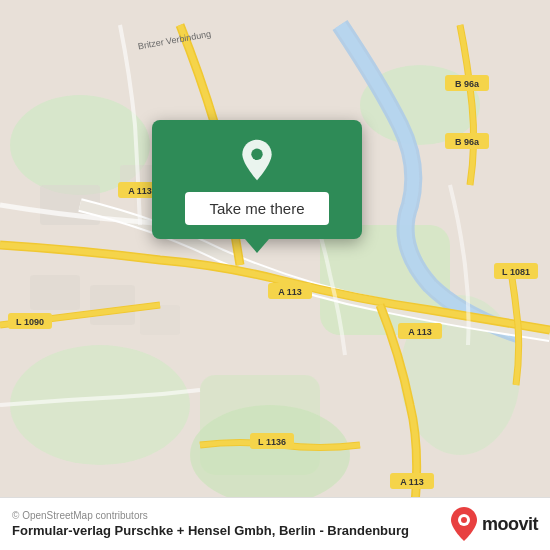 Image resolution: width=550 pixels, height=550 pixels. I want to click on location-popup: Take me there, so click(257, 180).